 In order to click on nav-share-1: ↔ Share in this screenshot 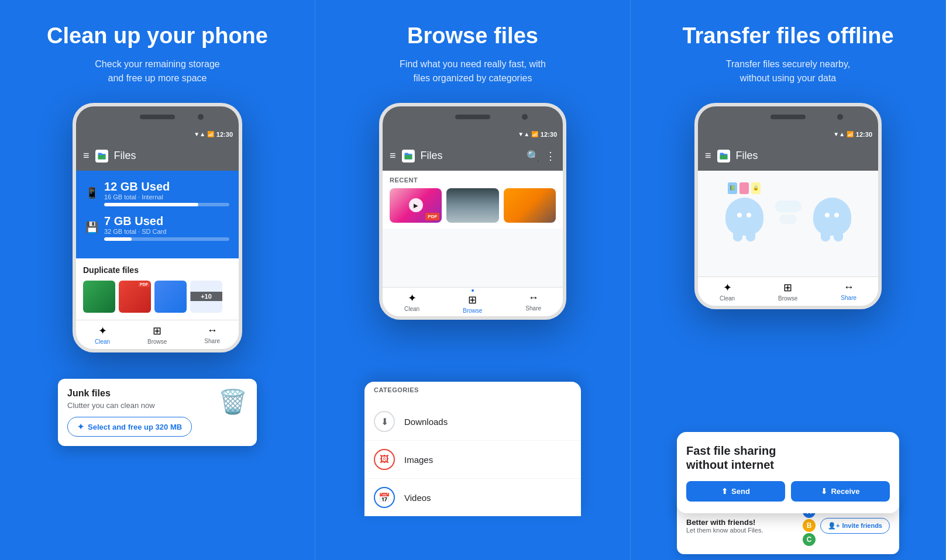, I will do `click(212, 334)`.